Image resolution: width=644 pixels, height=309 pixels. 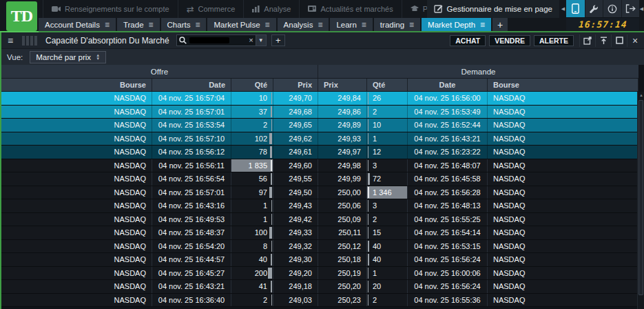 What do you see at coordinates (77, 86) in the screenshot?
I see `col-header-bid-exchange: Bourse` at bounding box center [77, 86].